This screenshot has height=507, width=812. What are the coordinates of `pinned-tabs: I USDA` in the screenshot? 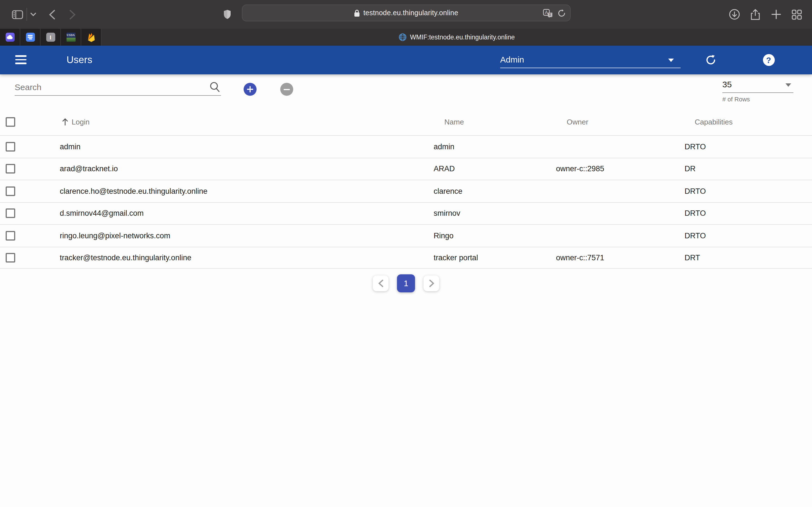 It's located at (51, 37).